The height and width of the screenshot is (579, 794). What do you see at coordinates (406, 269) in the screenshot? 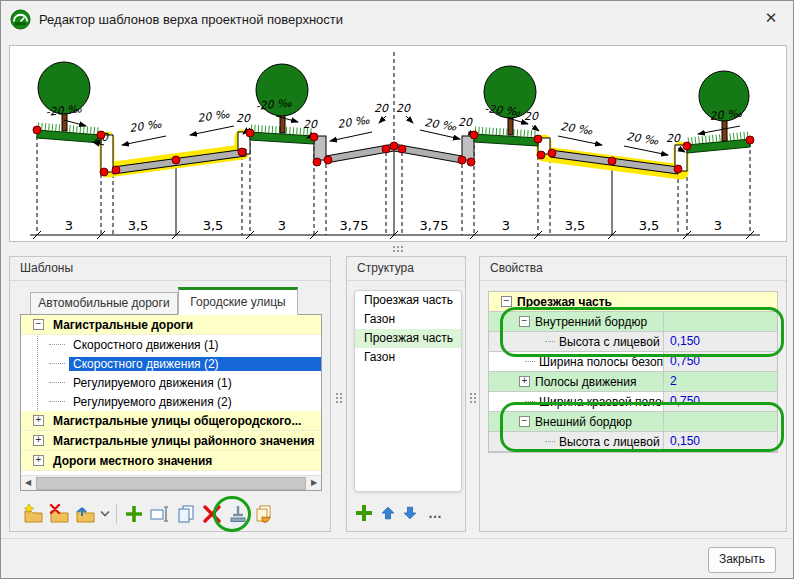
I see `structure-panel-title: Структура` at bounding box center [406, 269].